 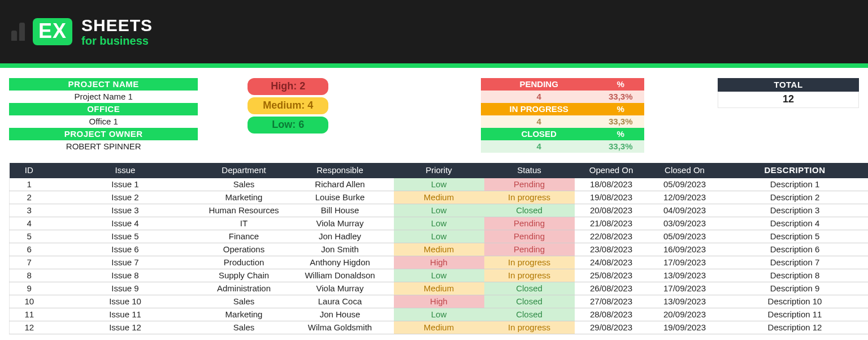 I want to click on cell-responsible: Richard Allen, so click(x=340, y=184).